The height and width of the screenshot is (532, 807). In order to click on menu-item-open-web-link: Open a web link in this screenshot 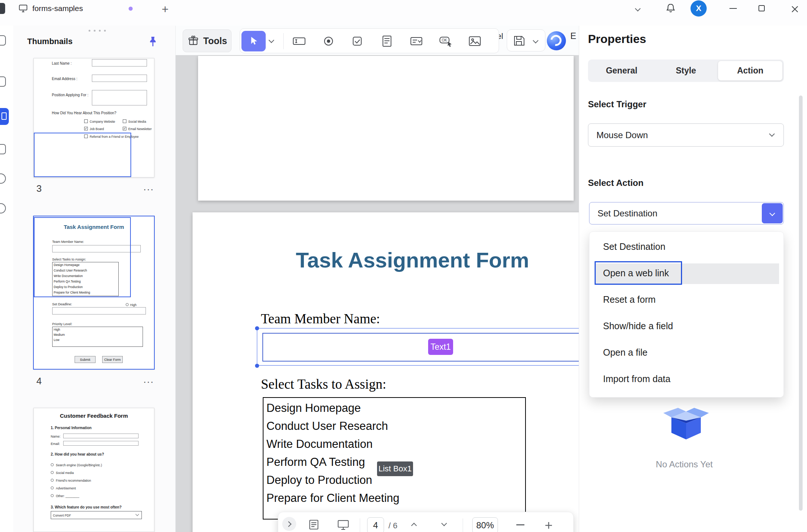, I will do `click(636, 273)`.